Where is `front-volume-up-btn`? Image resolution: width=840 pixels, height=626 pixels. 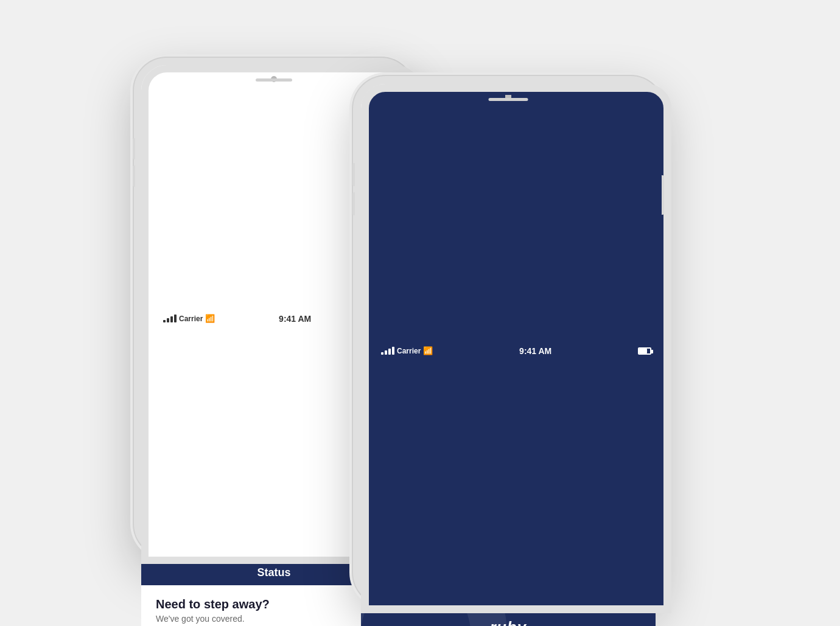
front-volume-up-btn is located at coordinates (354, 175).